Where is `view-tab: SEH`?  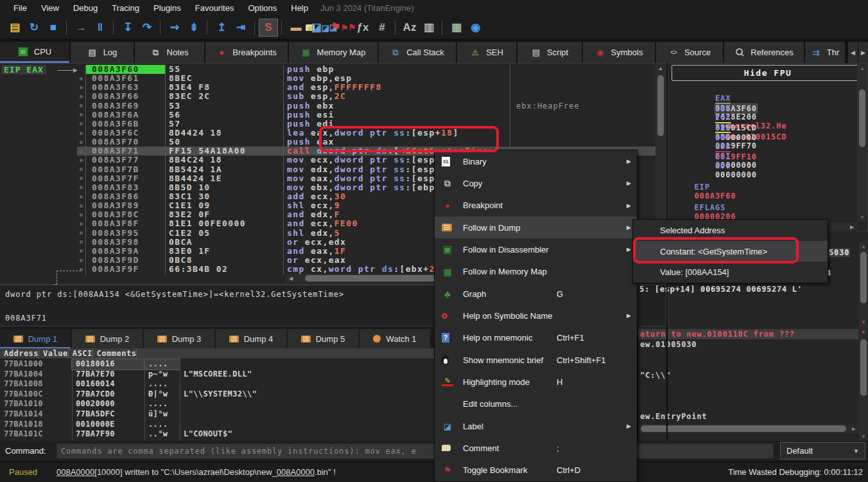 view-tab: SEH is located at coordinates (487, 53).